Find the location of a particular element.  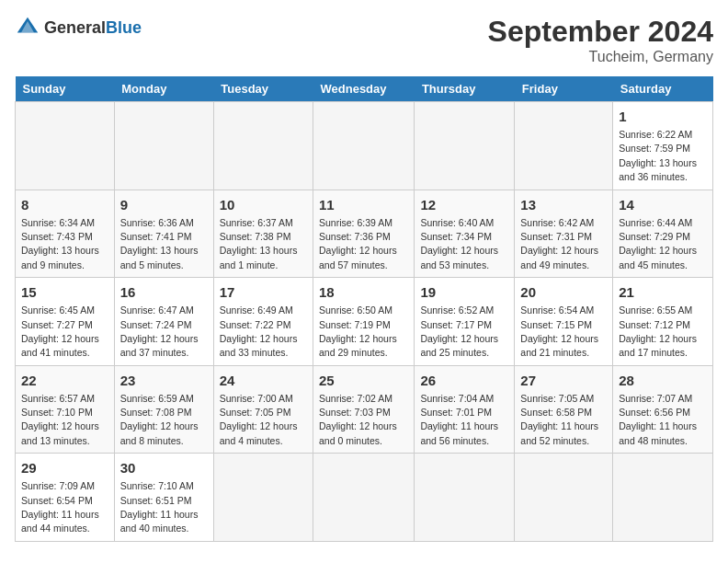

calendar-cell: 20Sunrise: 6:54 AMSunset: 7:15 PMDayligh… is located at coordinates (564, 322).